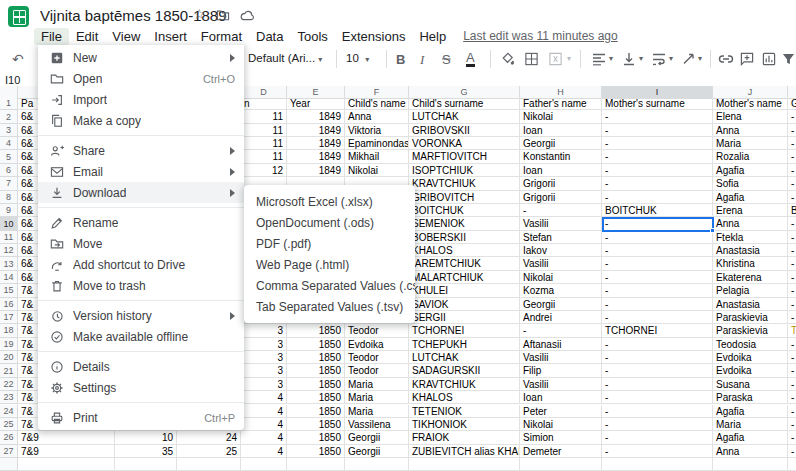 Image resolution: width=796 pixels, height=471 pixels. Describe the element at coordinates (658, 238) in the screenshot. I see `cell-I11: -` at that location.